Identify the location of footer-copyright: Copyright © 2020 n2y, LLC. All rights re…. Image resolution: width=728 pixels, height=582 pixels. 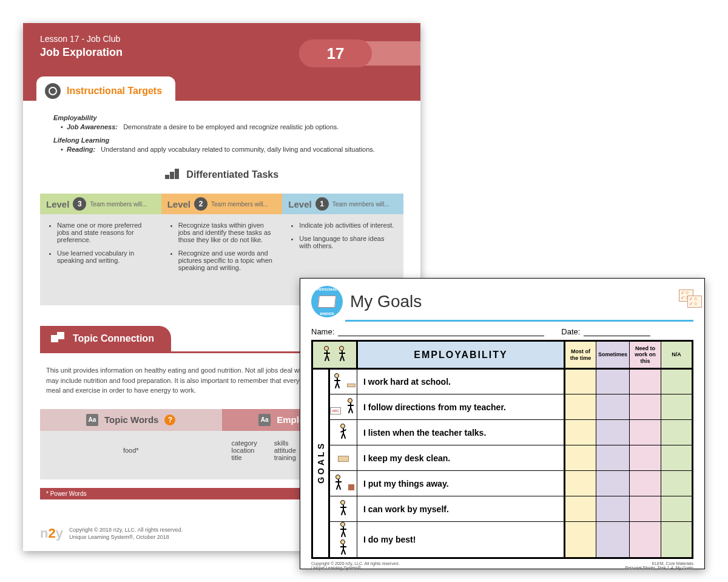
(356, 563).